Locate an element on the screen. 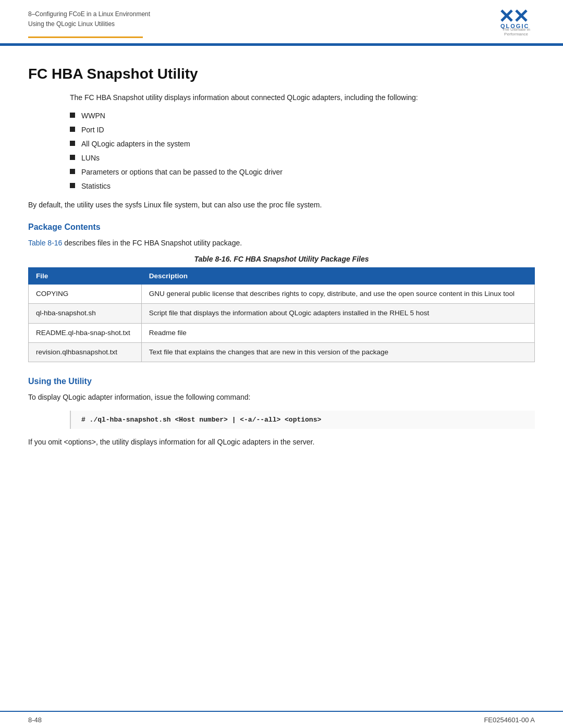 Image resolution: width=563 pixels, height=728 pixels. cell-file: ql-hba-snapshot.sh is located at coordinates (85, 314).